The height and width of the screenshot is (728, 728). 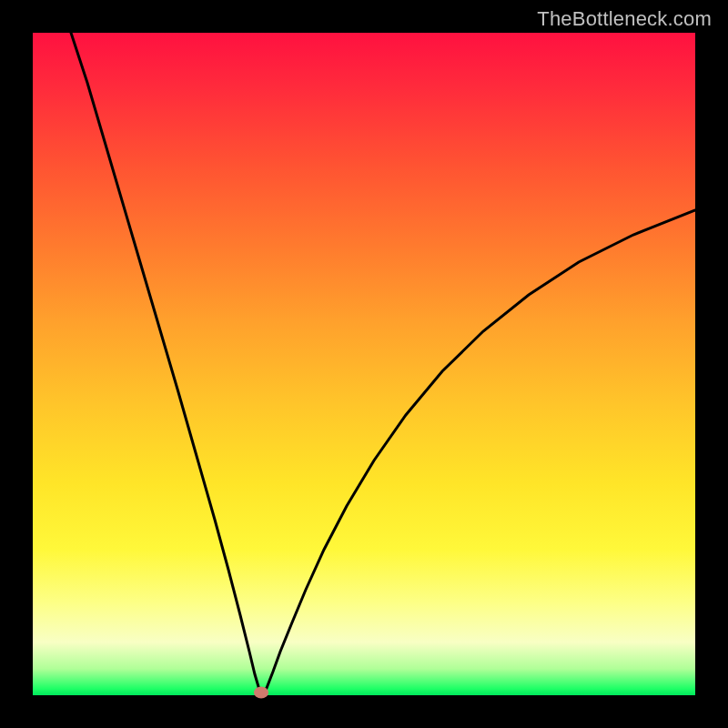 What do you see at coordinates (261, 693) in the screenshot?
I see `cusp-marker` at bounding box center [261, 693].